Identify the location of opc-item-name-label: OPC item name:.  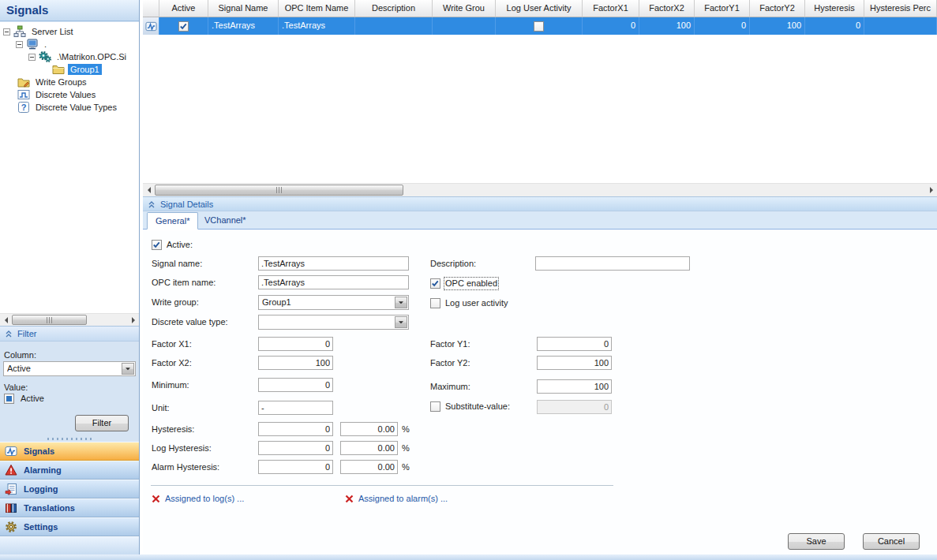
(183, 282).